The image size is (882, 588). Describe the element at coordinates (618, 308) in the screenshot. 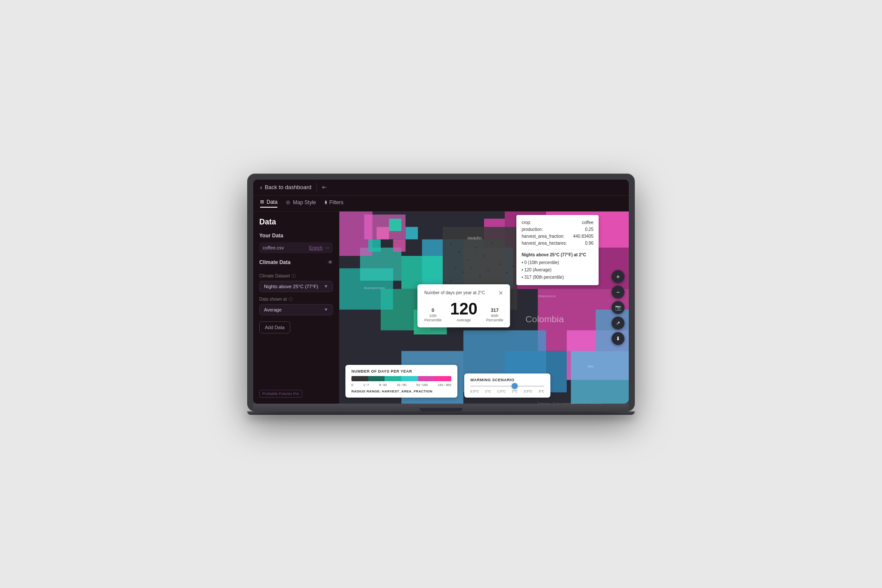

I see `camera-button: 📷` at that location.